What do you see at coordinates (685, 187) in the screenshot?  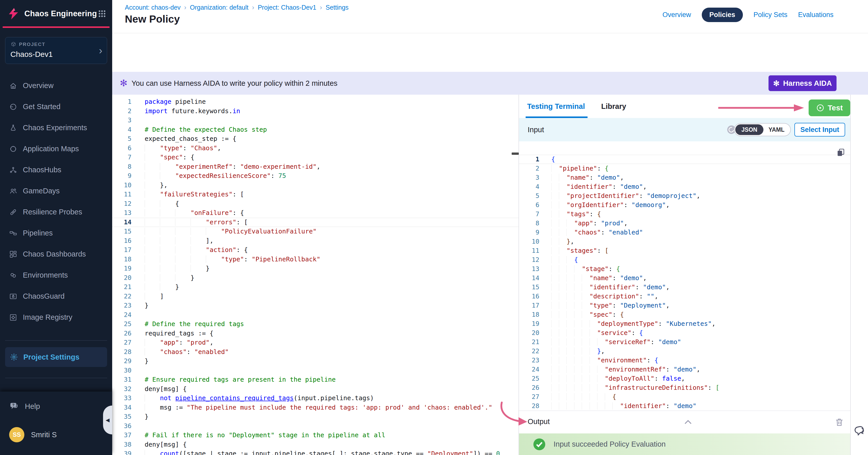 I see `code-line-4: 4 "identifier": "demo",` at bounding box center [685, 187].